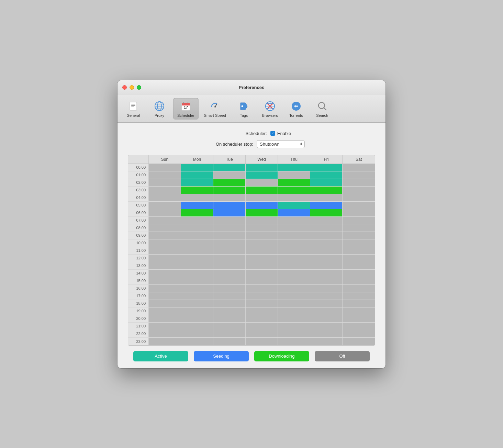  What do you see at coordinates (132, 87) in the screenshot?
I see `minimize-button` at bounding box center [132, 87].